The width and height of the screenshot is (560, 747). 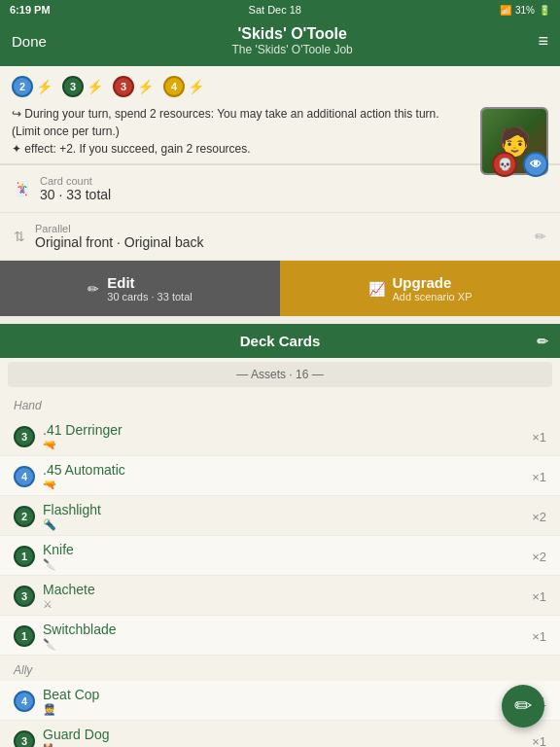 I want to click on battery-text: 31%, so click(x=525, y=10).